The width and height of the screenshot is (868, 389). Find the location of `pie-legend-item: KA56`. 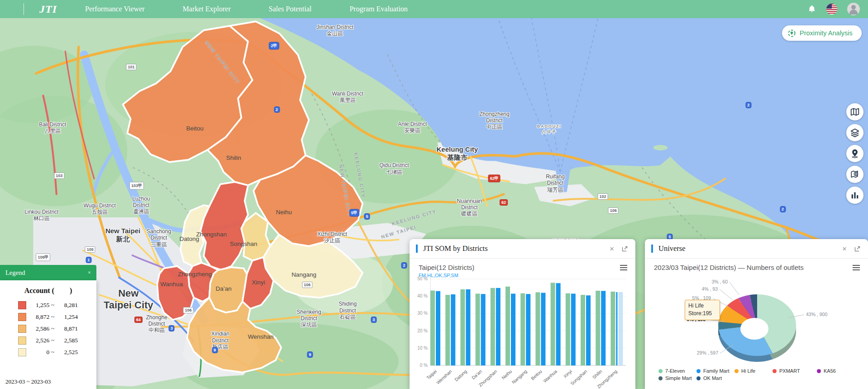

pie-legend-item: KA56 is located at coordinates (836, 371).